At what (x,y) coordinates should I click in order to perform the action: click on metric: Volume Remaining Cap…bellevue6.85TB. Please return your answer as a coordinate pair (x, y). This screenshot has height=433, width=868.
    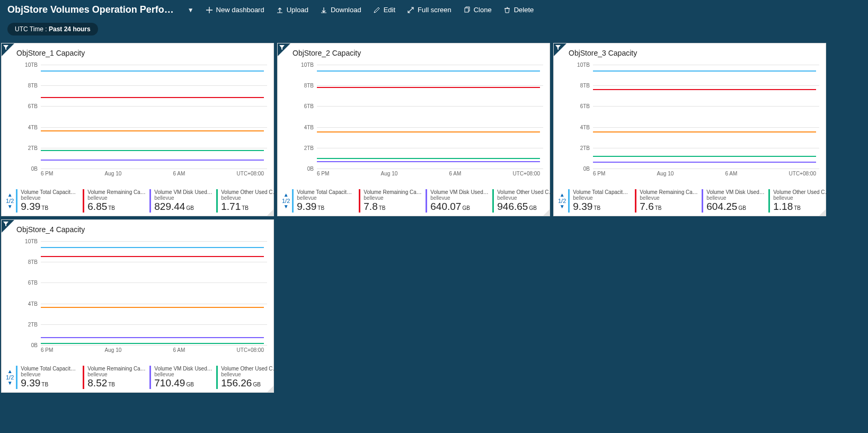
    Looking at the image, I should click on (116, 201).